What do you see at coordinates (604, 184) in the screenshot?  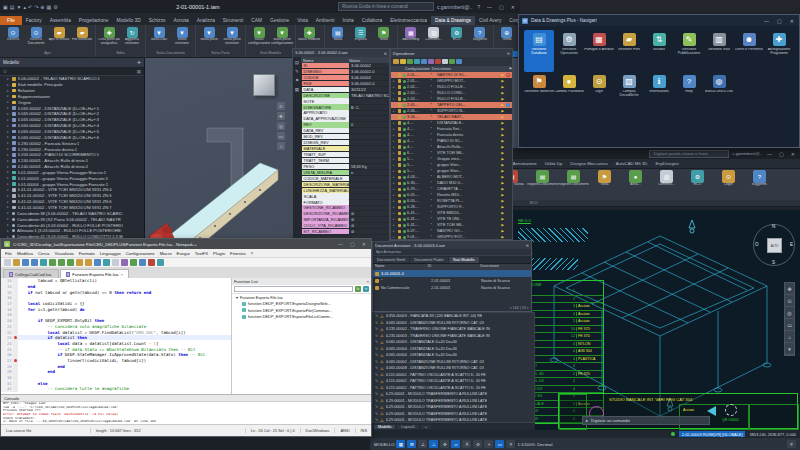 I see `autocad-ribbon-button: ⚑ Volta` at bounding box center [604, 184].